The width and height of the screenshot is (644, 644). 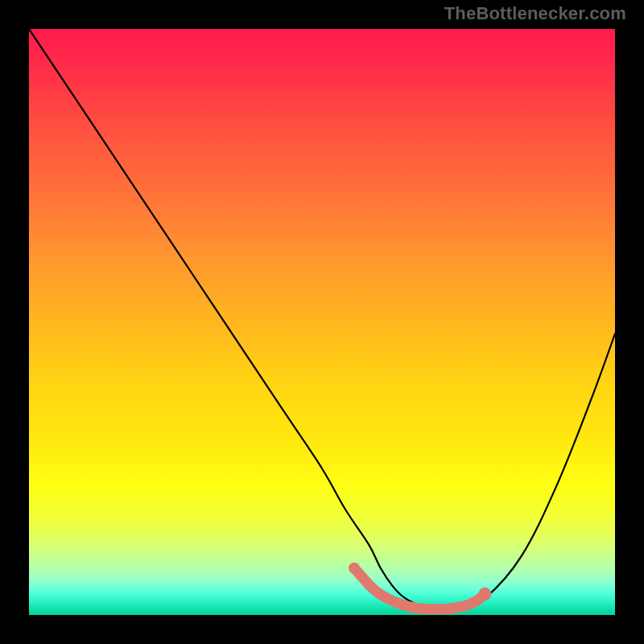 What do you see at coordinates (420, 586) in the screenshot?
I see `optimal-range-highlight` at bounding box center [420, 586].